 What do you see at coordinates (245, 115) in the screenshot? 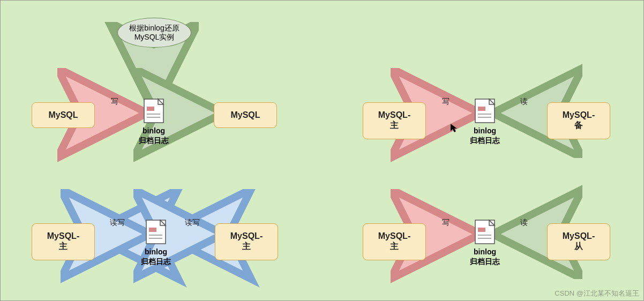
I see `node-q1-right: MySQL` at bounding box center [245, 115].